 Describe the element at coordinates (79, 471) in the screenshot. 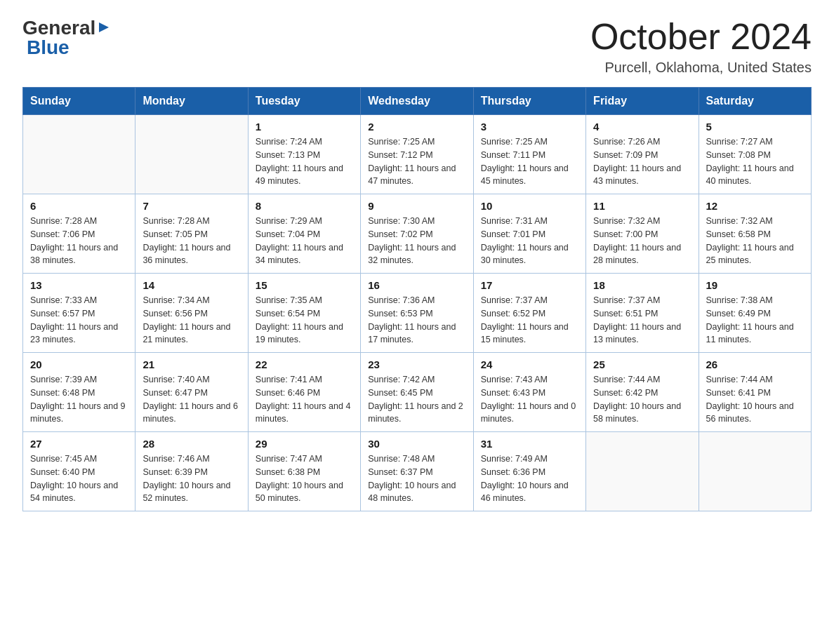

I see `calendar-cell: 27Sunrise: 7:45 AMSunset: 6:40 PMDayligh…` at that location.